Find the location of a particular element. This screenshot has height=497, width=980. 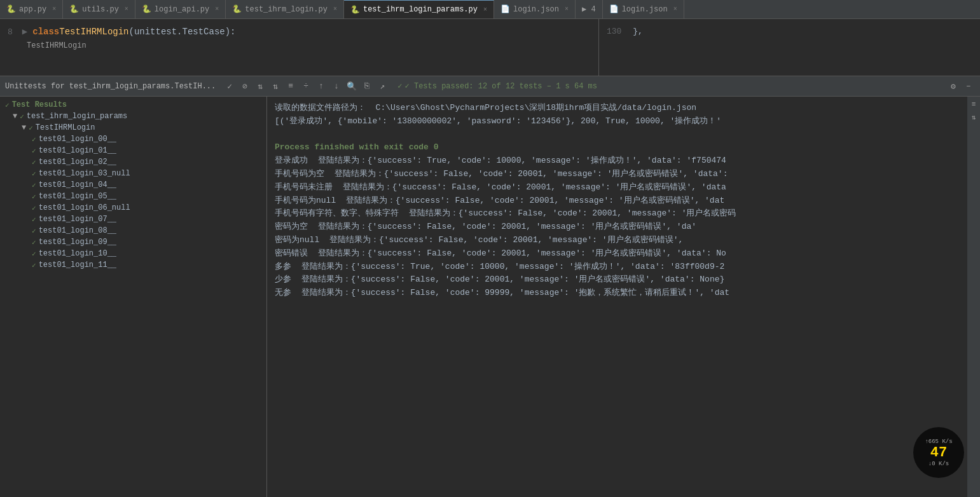

output-result-7: 密码为null 登陆结果为：{'success': False, 'code':… is located at coordinates (617, 240).